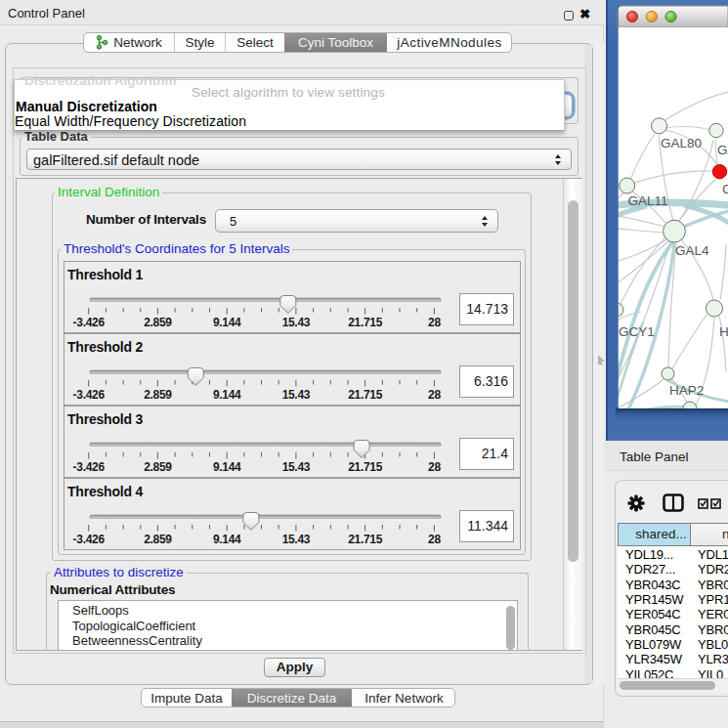 The height and width of the screenshot is (728, 728). I want to click on svg-text: GCY1, so click(637, 332).